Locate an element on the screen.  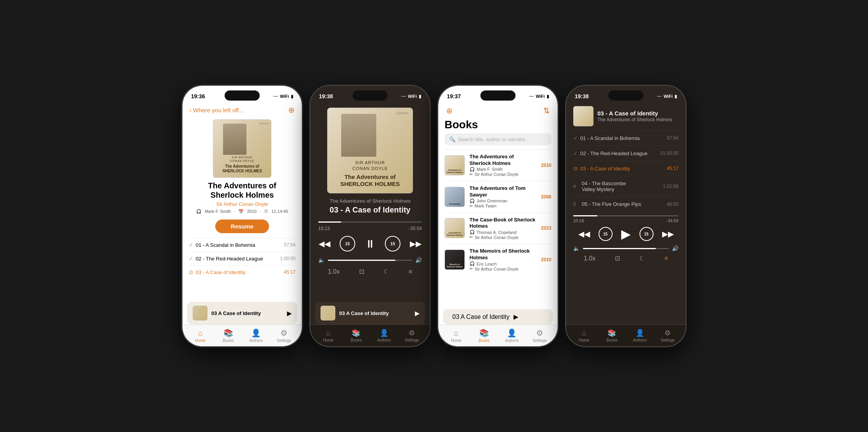
nav-books-1: 📚 Books is located at coordinates (229, 335).